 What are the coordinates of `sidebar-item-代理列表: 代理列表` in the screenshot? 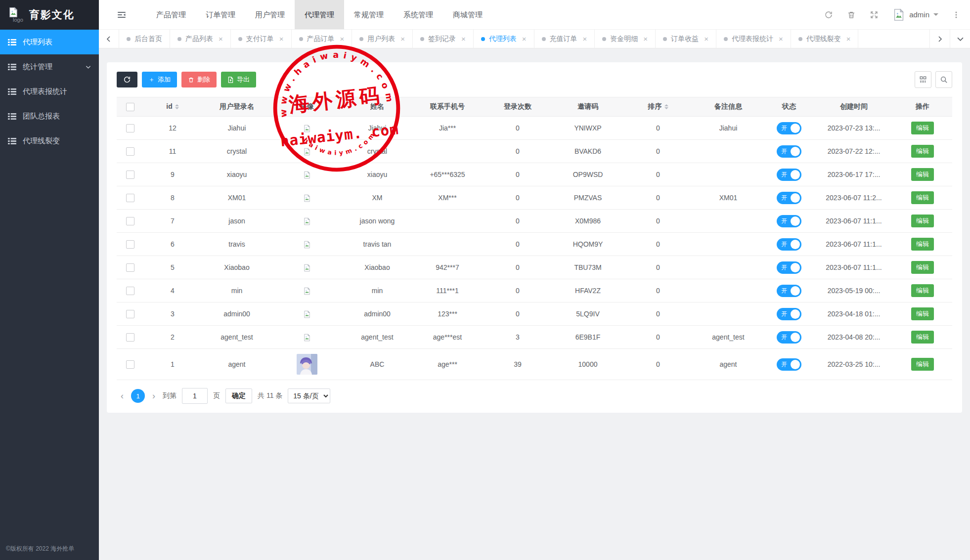 It's located at (49, 42).